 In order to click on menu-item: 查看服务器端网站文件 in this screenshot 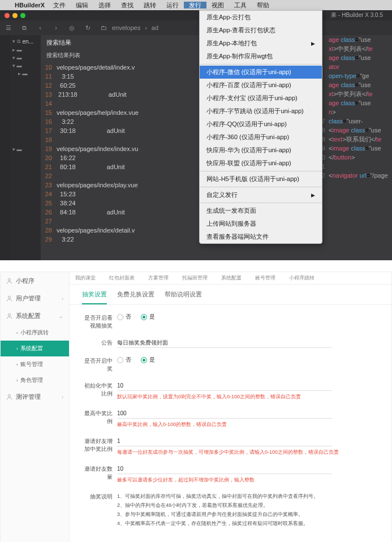, I will do `click(261, 236)`.